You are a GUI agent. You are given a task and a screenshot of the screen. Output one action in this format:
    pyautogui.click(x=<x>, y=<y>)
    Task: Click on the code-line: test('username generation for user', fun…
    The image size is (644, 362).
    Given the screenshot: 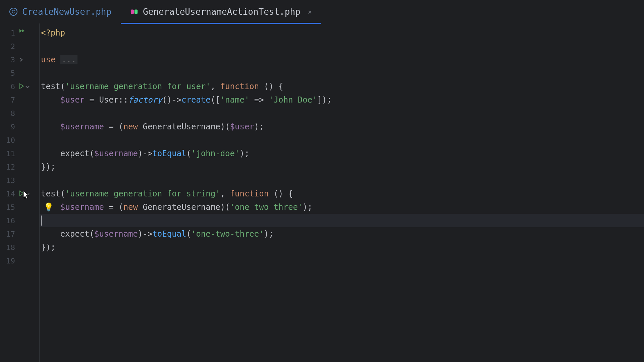 What is the action you would take?
    pyautogui.click(x=342, y=86)
    